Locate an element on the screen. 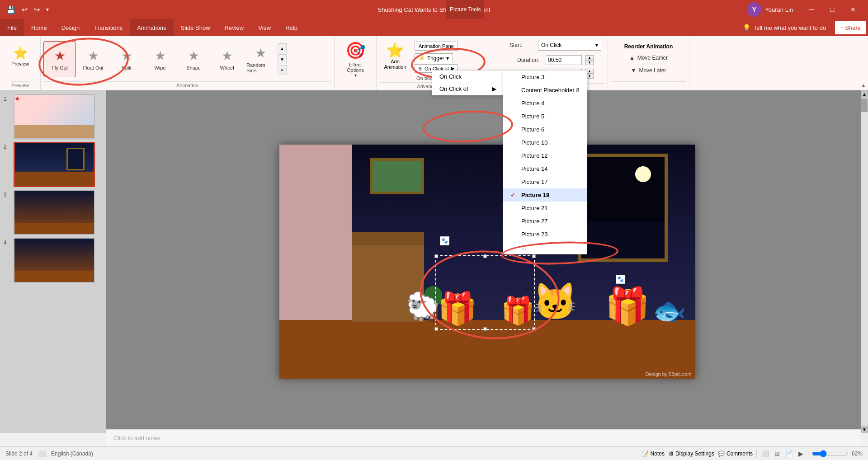 The image size is (868, 460). slide-thumbnail-1: 1 ★ is located at coordinates (53, 117).